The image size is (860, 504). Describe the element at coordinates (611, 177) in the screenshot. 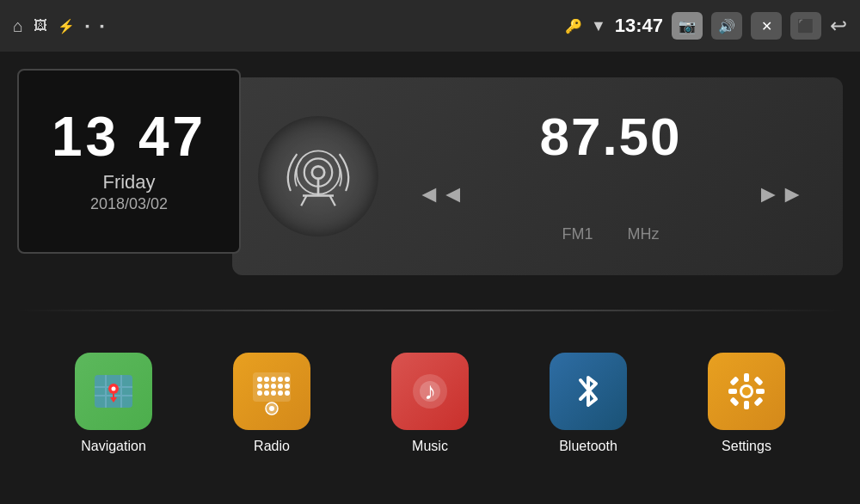

I see `radio-controls: 87.50 ◄◄ ►► FM1 MHz` at that location.